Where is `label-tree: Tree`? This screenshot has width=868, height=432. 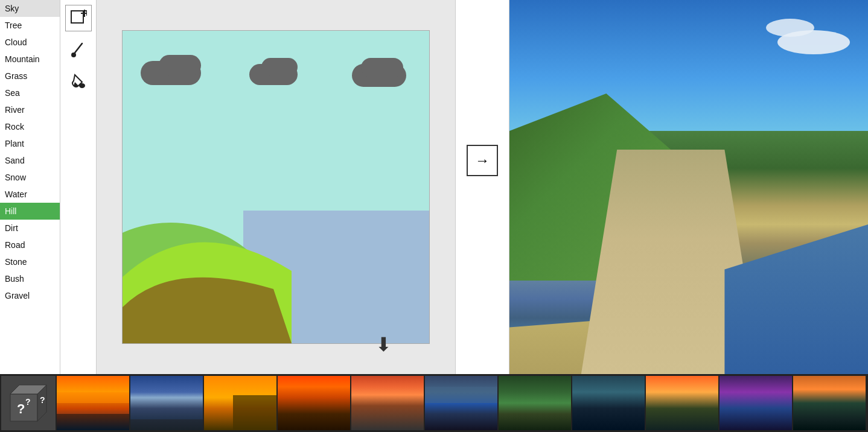
label-tree: Tree is located at coordinates (30, 25).